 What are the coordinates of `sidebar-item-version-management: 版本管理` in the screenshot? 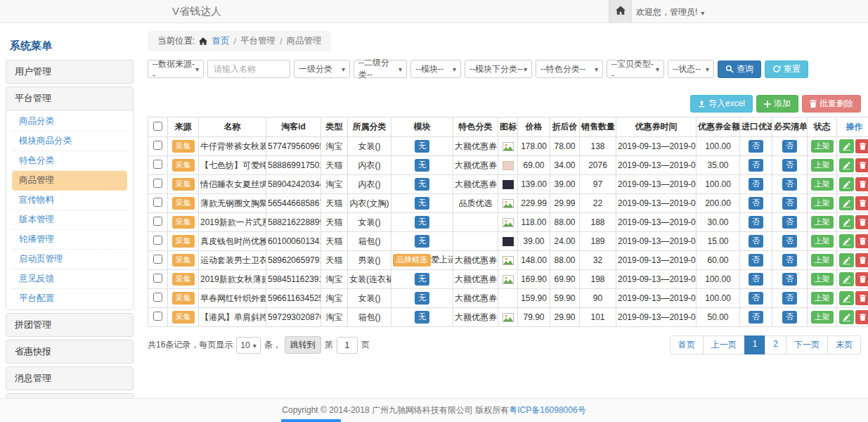 It's located at (70, 220).